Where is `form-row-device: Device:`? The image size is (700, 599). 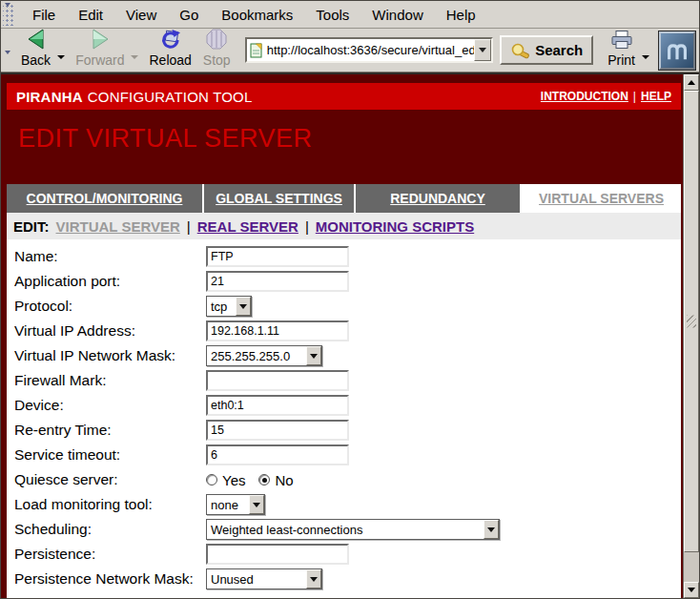
form-row-device: Device: is located at coordinates (343, 405).